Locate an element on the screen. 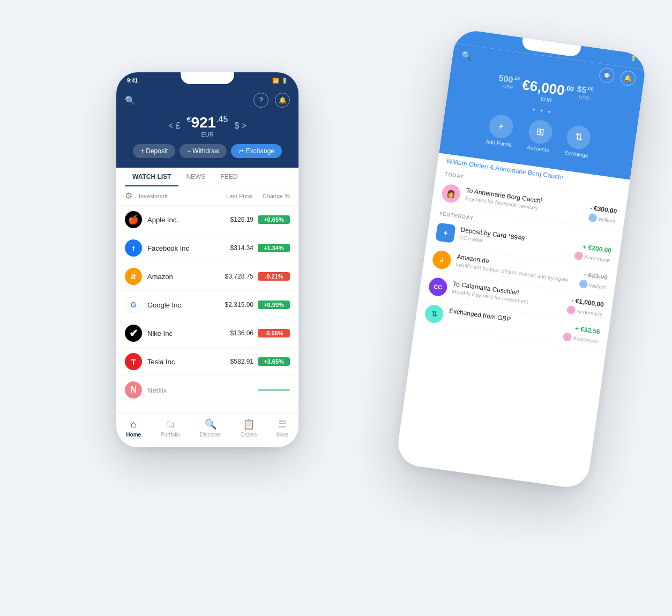  portfolio-icon: 🗂 is located at coordinates (170, 424).